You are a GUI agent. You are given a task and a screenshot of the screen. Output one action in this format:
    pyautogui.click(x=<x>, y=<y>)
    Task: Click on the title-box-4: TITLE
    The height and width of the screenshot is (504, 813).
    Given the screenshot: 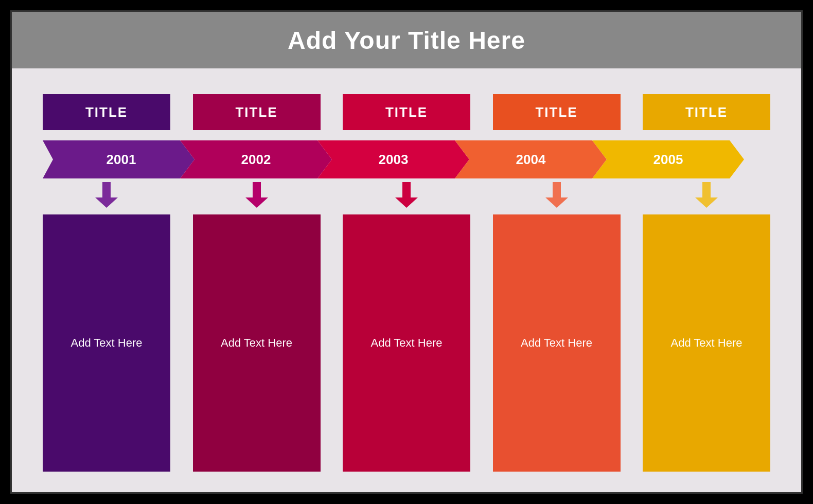 What is the action you would take?
    pyautogui.click(x=557, y=112)
    